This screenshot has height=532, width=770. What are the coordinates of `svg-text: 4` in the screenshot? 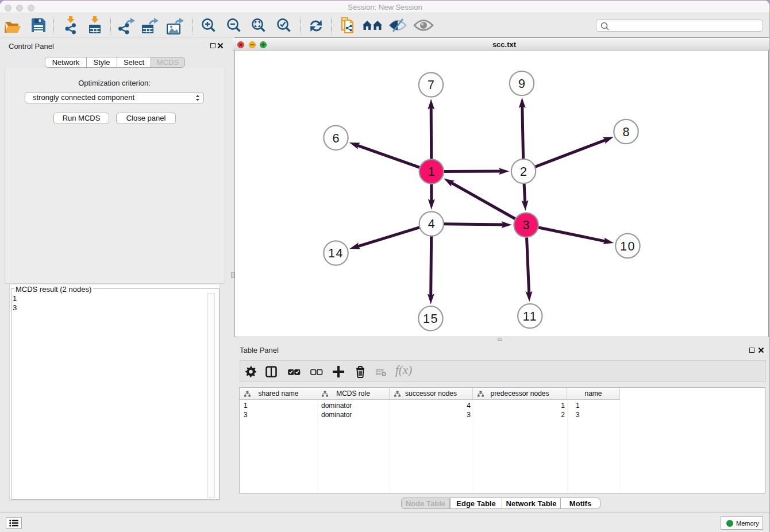 It's located at (432, 224).